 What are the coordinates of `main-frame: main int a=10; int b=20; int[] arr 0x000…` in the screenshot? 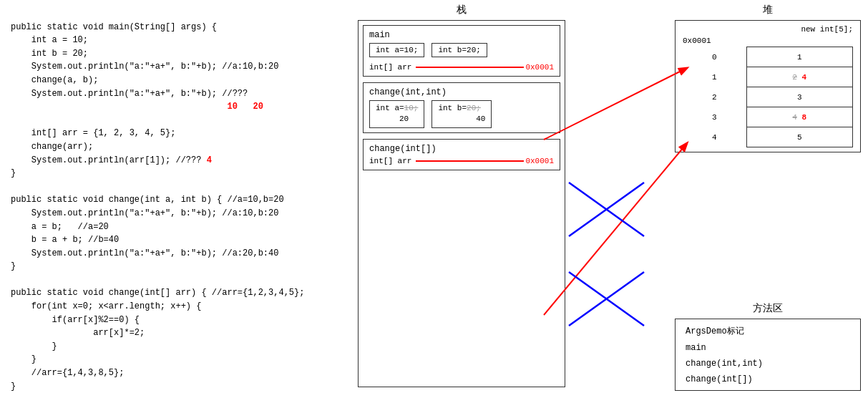 It's located at (462, 51).